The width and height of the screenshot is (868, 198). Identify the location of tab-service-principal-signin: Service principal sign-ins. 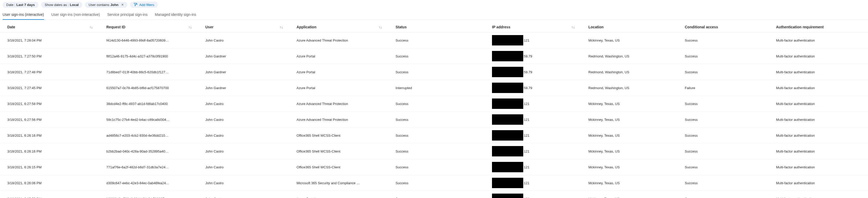
(127, 15).